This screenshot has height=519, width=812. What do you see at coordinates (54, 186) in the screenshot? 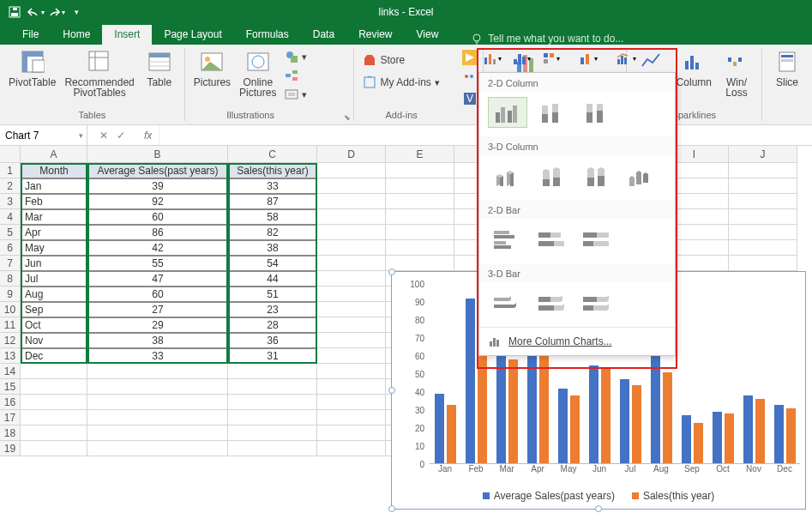
I see `cell: Jan` at bounding box center [54, 186].